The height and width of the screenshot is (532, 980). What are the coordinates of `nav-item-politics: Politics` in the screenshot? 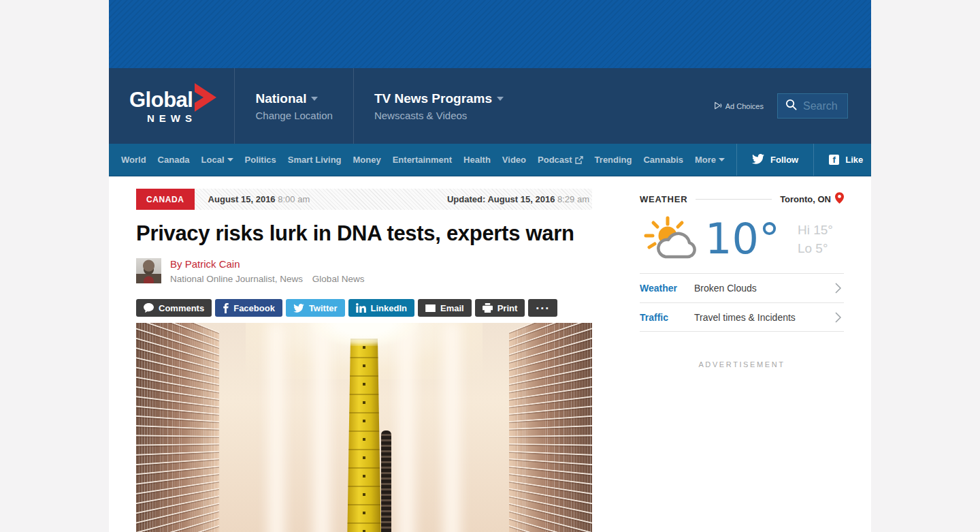 It's located at (261, 159).